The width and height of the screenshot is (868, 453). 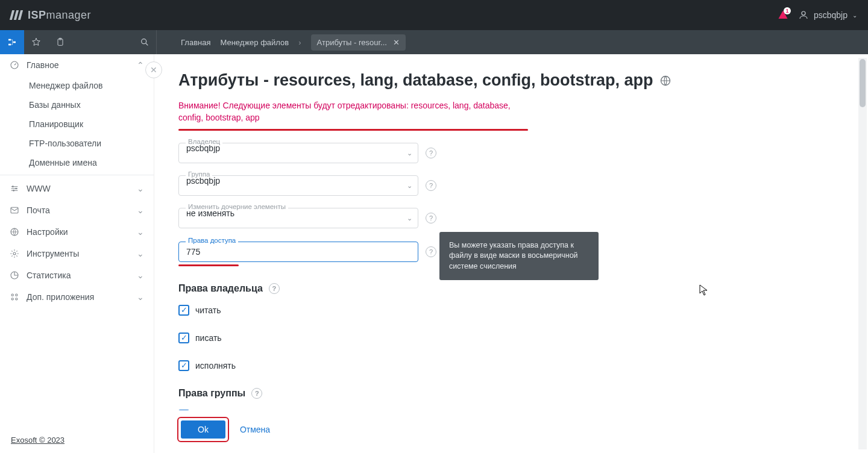 I want to click on perms-input, so click(x=298, y=252).